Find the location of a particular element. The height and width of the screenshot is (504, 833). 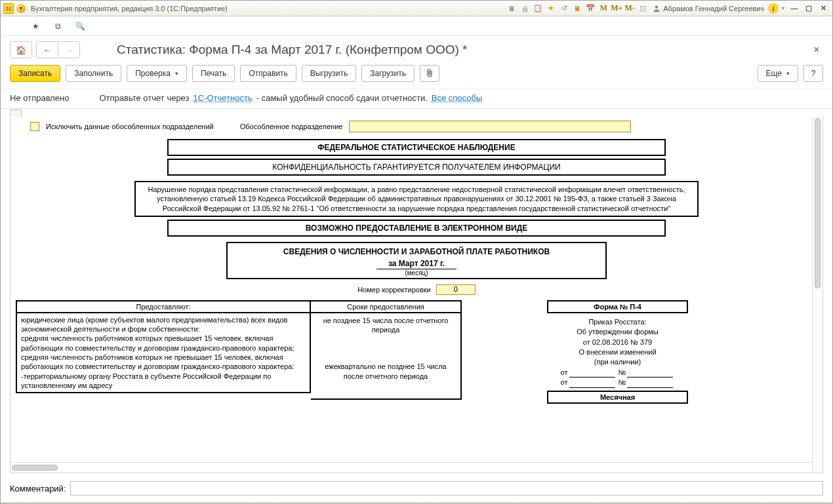

window-maximize-button: ▢ is located at coordinates (809, 9).